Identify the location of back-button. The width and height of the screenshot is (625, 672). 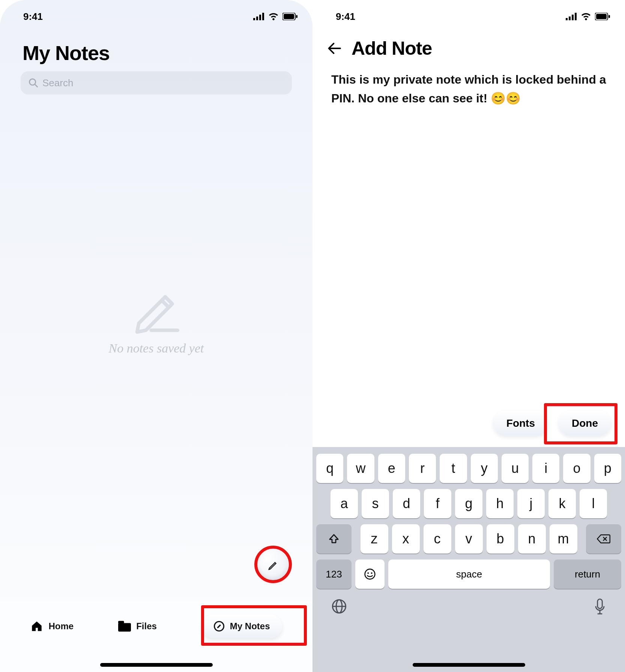
(334, 48).